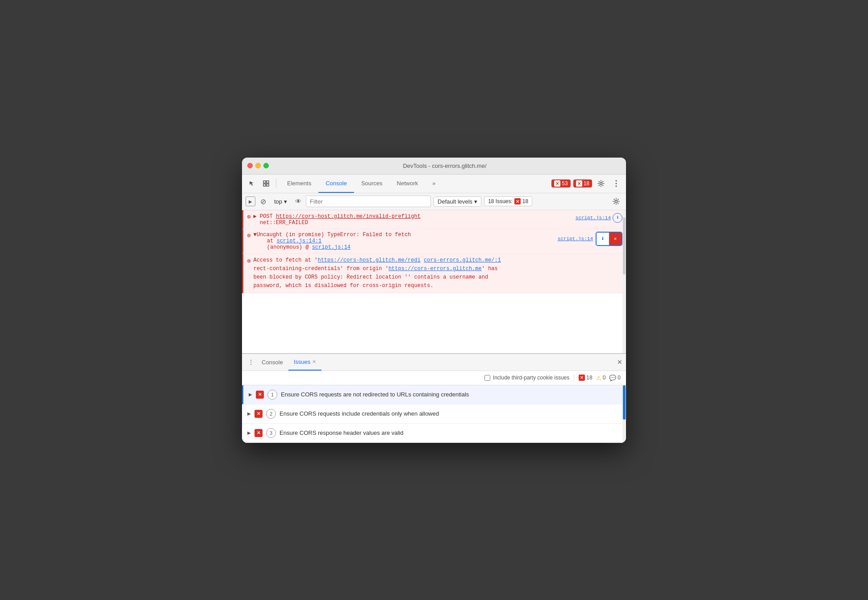 Image resolution: width=868 pixels, height=600 pixels. I want to click on bottom-tab-bar: ⋮ Console Issues ✕ ✕, so click(434, 362).